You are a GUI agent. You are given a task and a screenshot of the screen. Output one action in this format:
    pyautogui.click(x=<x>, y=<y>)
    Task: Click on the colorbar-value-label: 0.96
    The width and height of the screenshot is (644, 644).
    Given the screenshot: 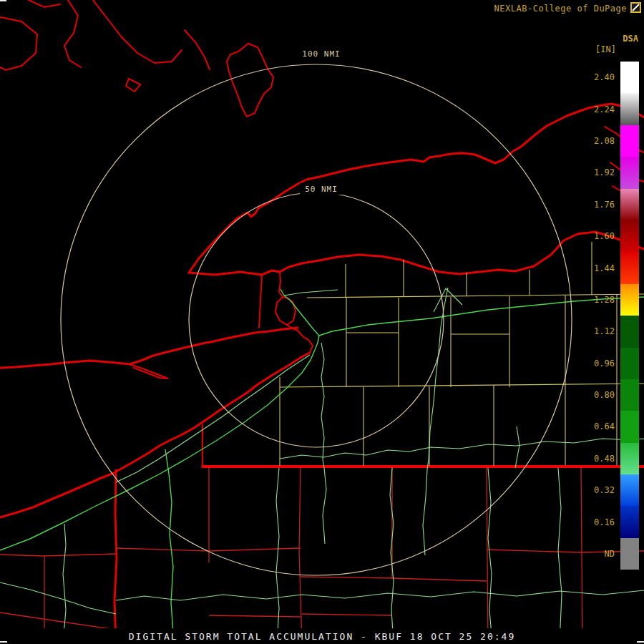 What is the action you would take?
    pyautogui.click(x=599, y=364)
    